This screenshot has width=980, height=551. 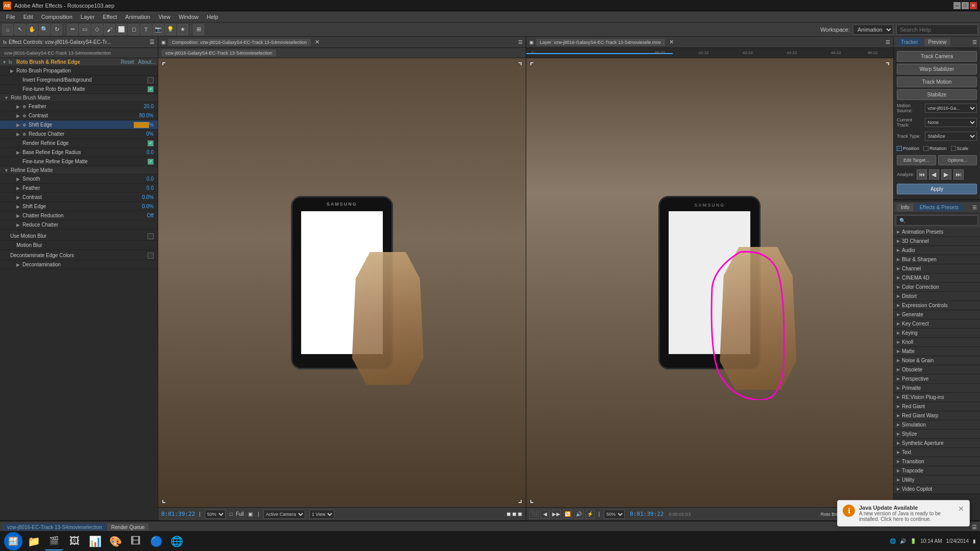 I want to click on tray-show-desktop: ▮, so click(x=974, y=541).